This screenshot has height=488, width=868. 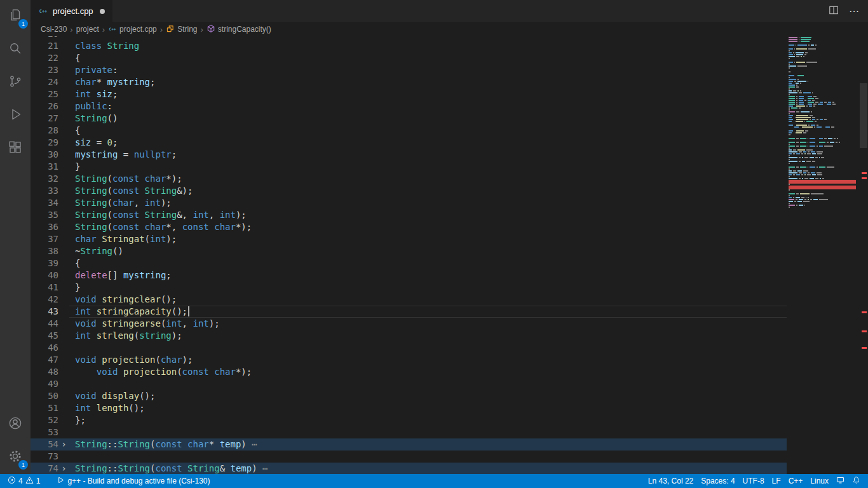 I want to click on line-number: 47, so click(x=44, y=360).